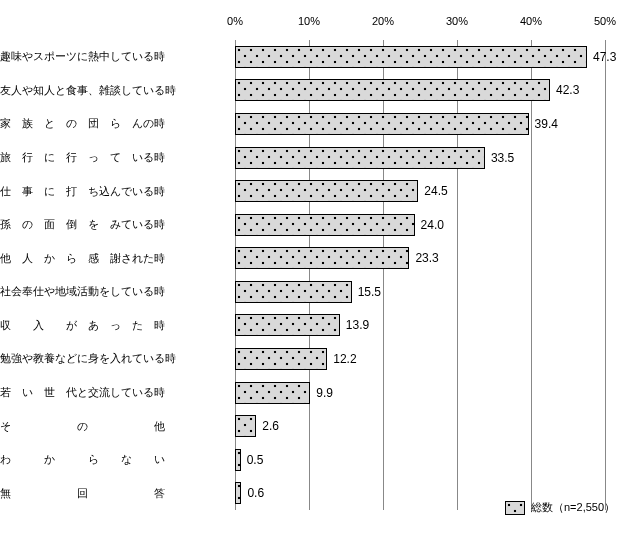  Describe the element at coordinates (383, 21) in the screenshot. I see `axis-tick: 20%` at that location.